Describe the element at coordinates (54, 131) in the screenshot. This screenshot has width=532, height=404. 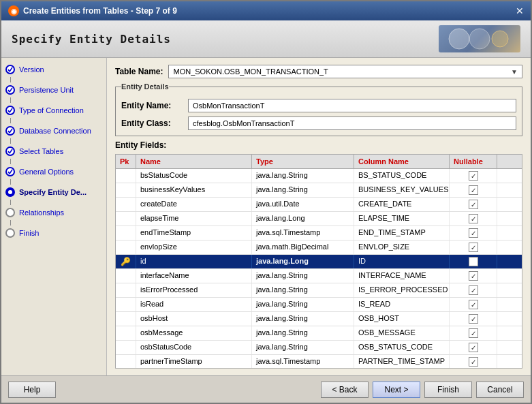
I see `sidebar-item-db-connection: Database Connection` at that location.